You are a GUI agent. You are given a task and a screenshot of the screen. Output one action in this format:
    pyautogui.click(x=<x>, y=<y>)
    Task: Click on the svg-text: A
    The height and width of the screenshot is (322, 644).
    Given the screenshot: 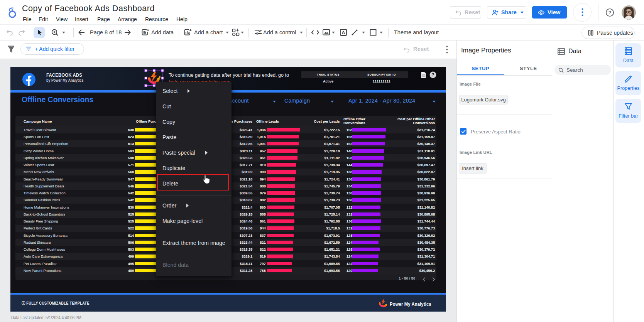 What is the action you would take?
    pyautogui.click(x=343, y=32)
    